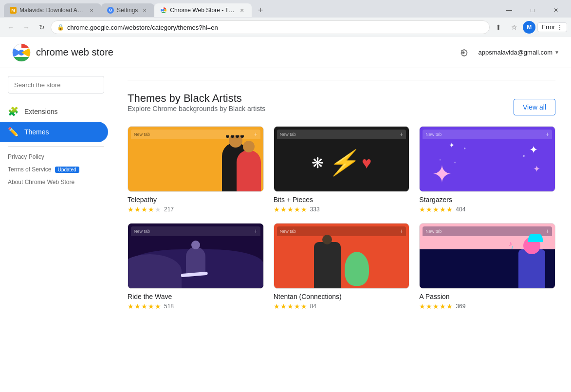 This screenshot has width=571, height=392. I want to click on tab-label-webstore: Chrome Web Store - Themes, so click(203, 10).